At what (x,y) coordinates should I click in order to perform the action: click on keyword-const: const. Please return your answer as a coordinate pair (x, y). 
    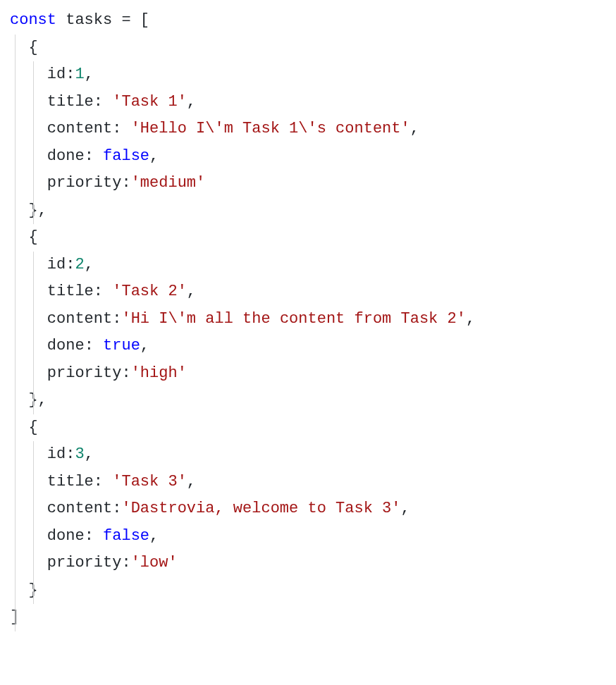
    Looking at the image, I should click on (33, 20).